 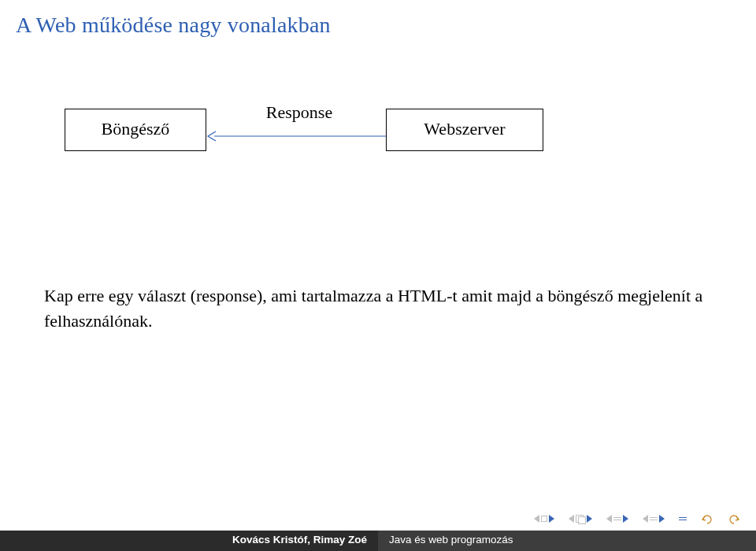 I want to click on slide-body-text: Kap erre egy választ (response), ami tar…, so click(x=378, y=309).